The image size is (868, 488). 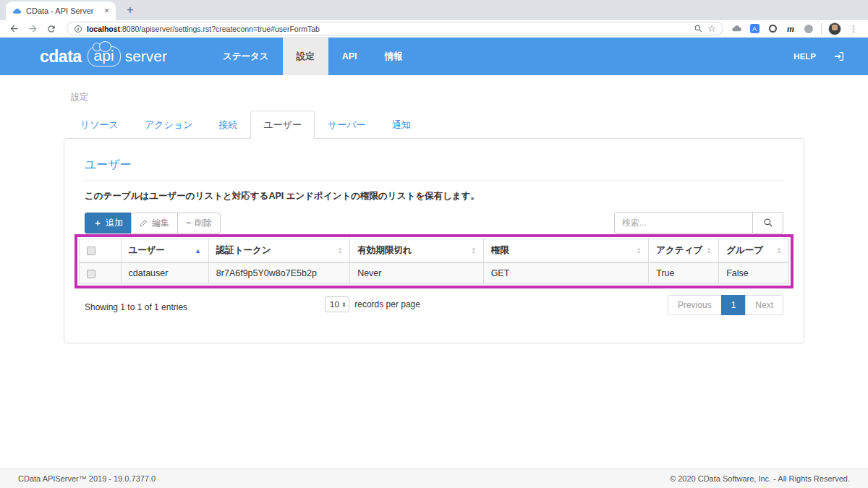 What do you see at coordinates (566, 252) in the screenshot?
I see `column-header-privileges: 権限▲▼` at bounding box center [566, 252].